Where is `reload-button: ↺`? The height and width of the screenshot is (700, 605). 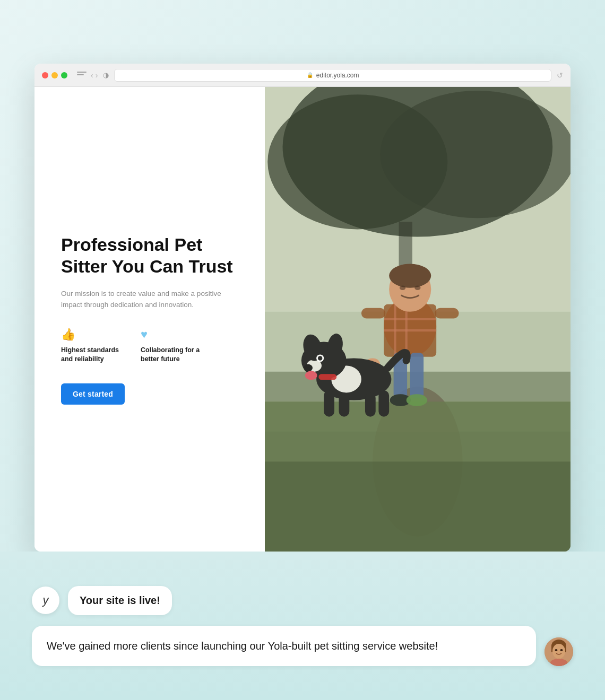 reload-button: ↺ is located at coordinates (560, 75).